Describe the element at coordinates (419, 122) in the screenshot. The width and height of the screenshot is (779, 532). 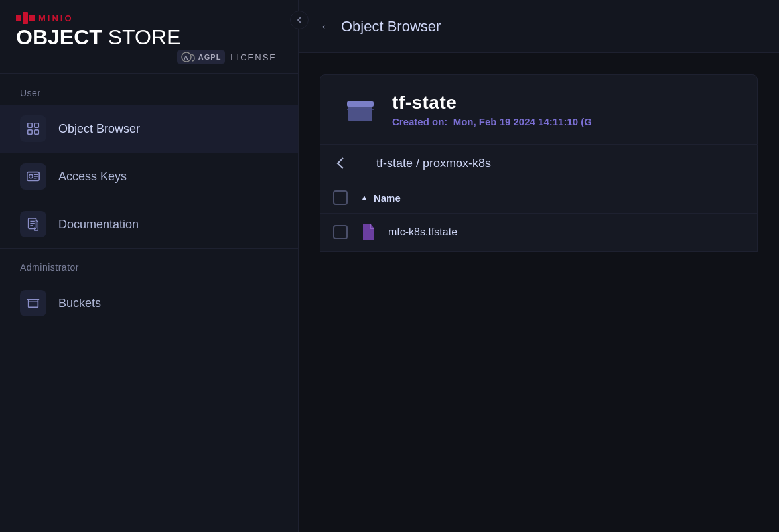
I see `created-label: Created on:` at that location.